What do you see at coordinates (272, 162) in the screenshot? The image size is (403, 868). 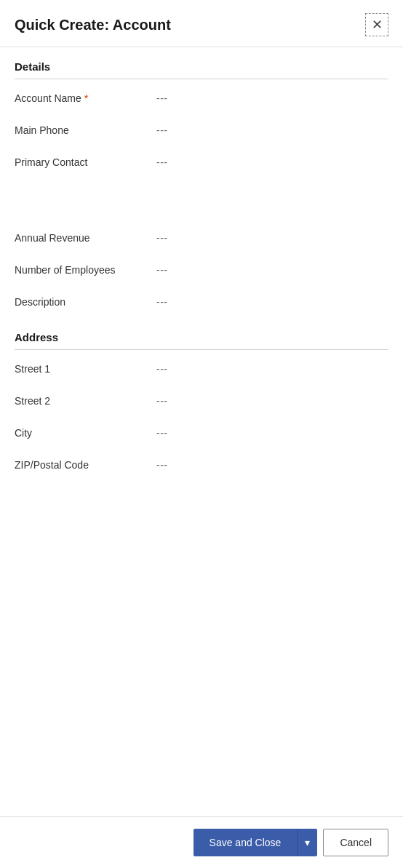 I see `primary-contact-value: ---` at bounding box center [272, 162].